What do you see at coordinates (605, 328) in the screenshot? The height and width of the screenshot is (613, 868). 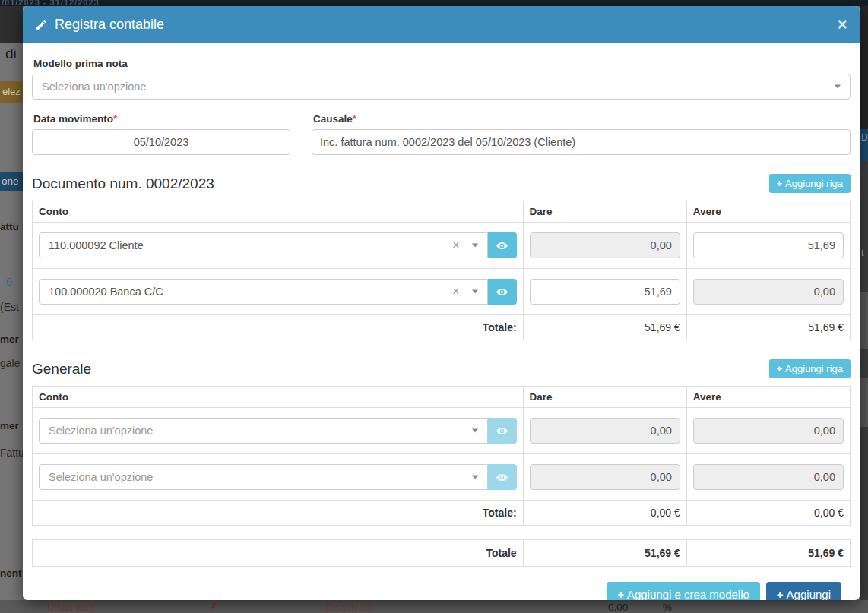 I see `totale-dare: 51,69 €` at bounding box center [605, 328].